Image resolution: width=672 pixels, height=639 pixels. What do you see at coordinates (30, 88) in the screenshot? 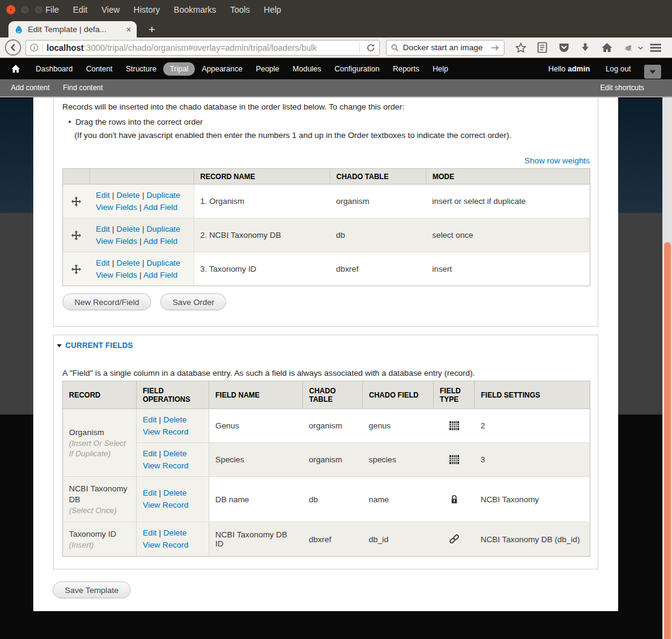
I see `shortcut-add-content: Add content` at bounding box center [30, 88].